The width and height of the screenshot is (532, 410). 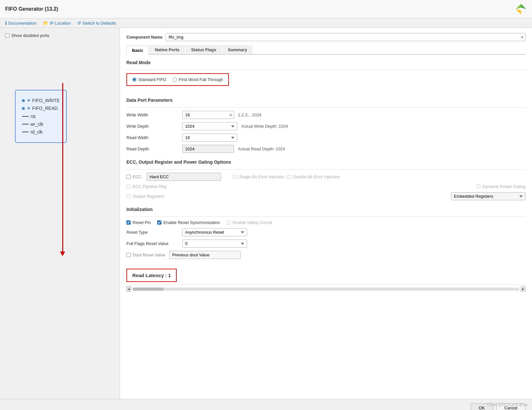 What do you see at coordinates (45, 23) in the screenshot?
I see `location-icon: 📁` at bounding box center [45, 23].